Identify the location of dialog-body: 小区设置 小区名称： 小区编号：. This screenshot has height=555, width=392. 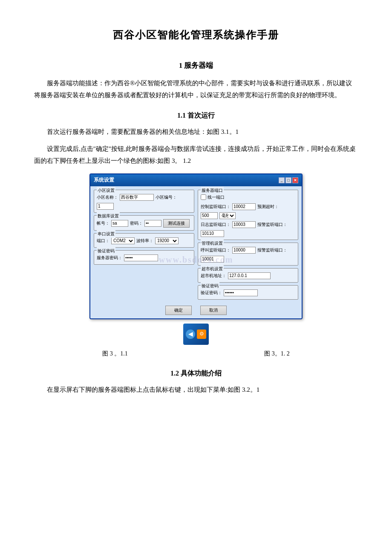
(196, 245).